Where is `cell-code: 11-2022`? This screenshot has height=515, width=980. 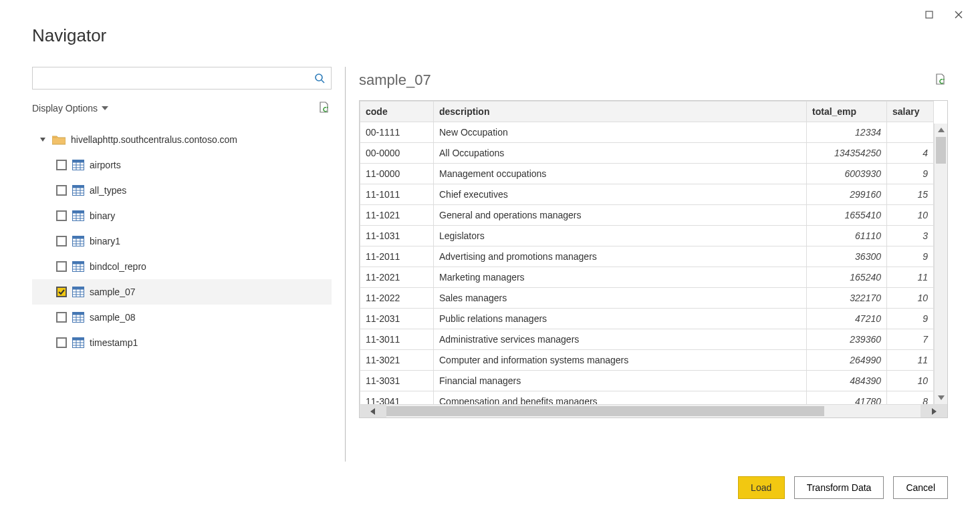 cell-code: 11-2022 is located at coordinates (397, 298).